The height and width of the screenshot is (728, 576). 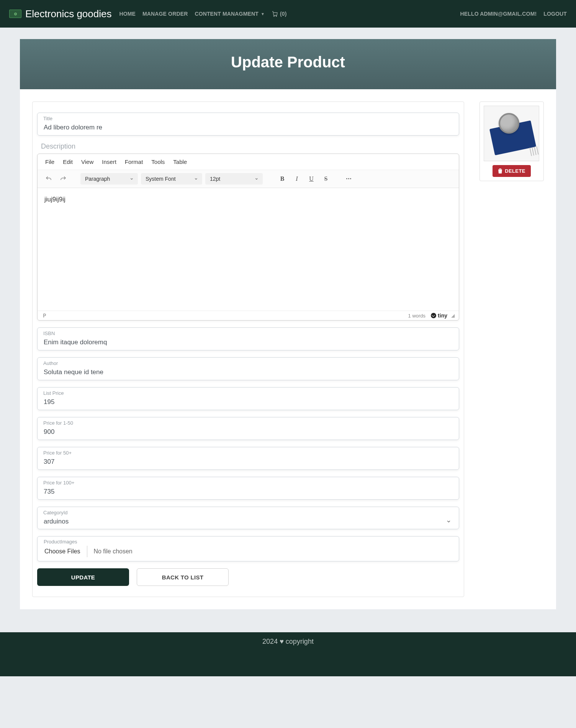 What do you see at coordinates (61, 542) in the screenshot?
I see `product-images-label: ProductImages` at bounding box center [61, 542].